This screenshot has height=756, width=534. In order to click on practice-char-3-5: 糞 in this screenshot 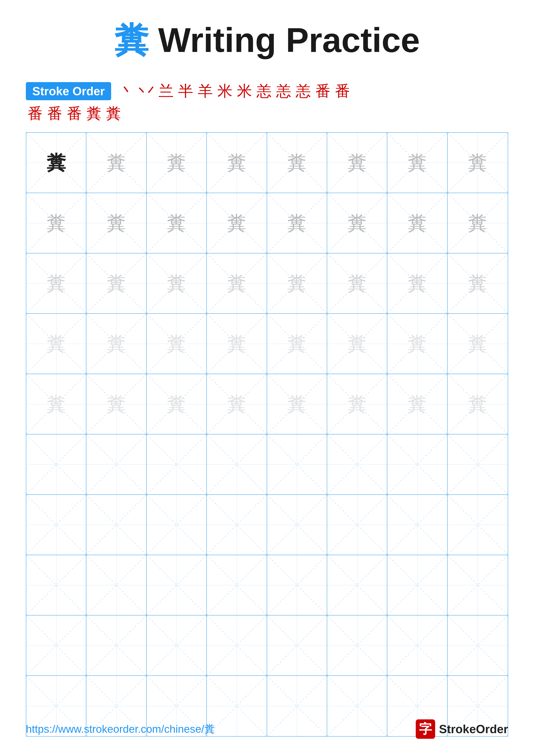, I will do `click(357, 344)`.